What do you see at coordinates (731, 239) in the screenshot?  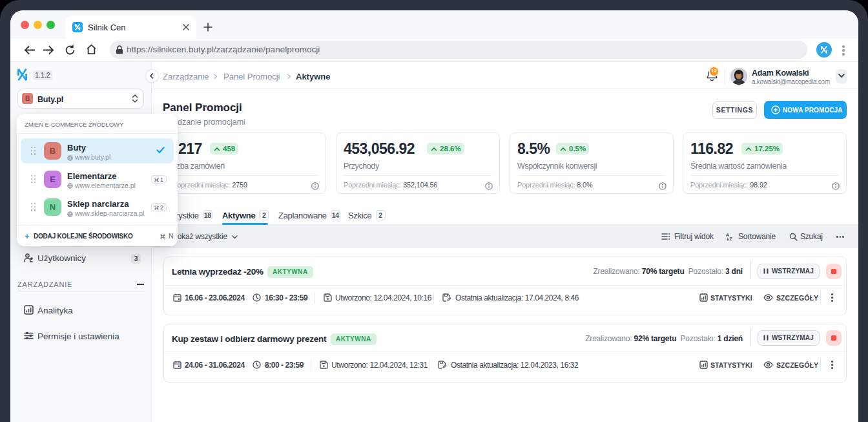 I see `svg-text: Z` at bounding box center [731, 239].